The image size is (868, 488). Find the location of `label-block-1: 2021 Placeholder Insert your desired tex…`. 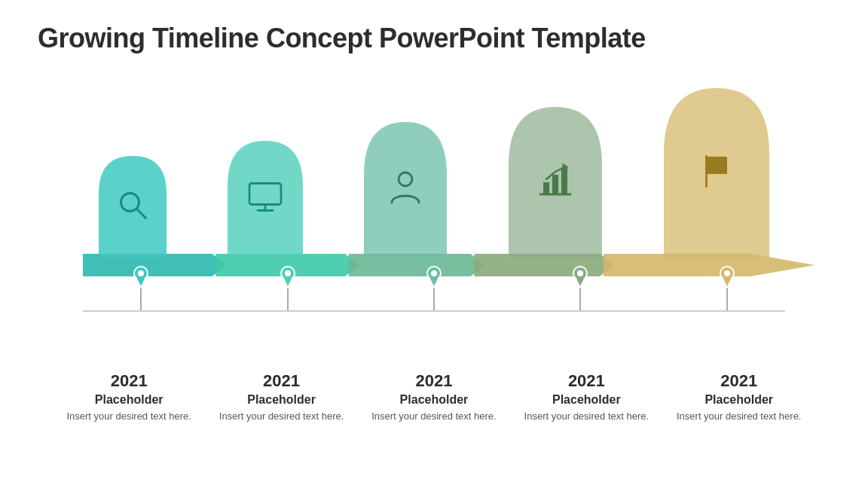

label-block-1: 2021 Placeholder Insert your desired tex… is located at coordinates (129, 398).